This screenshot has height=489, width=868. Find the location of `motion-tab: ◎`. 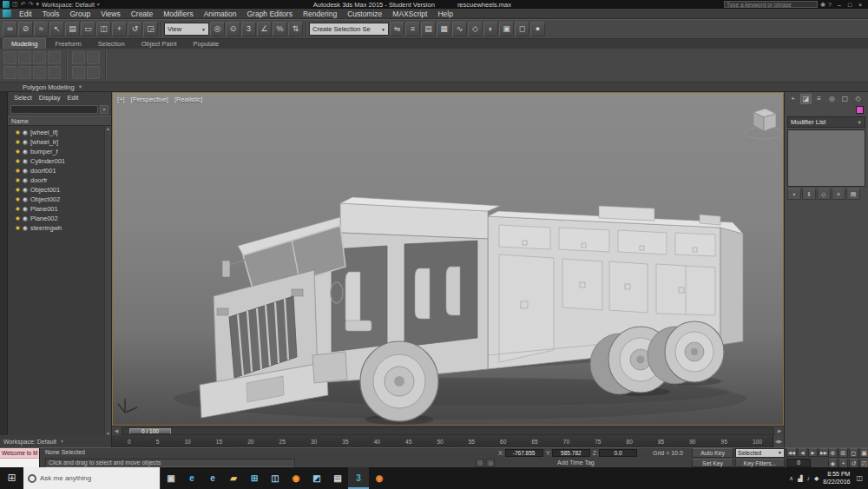

motion-tab: ◎ is located at coordinates (832, 99).